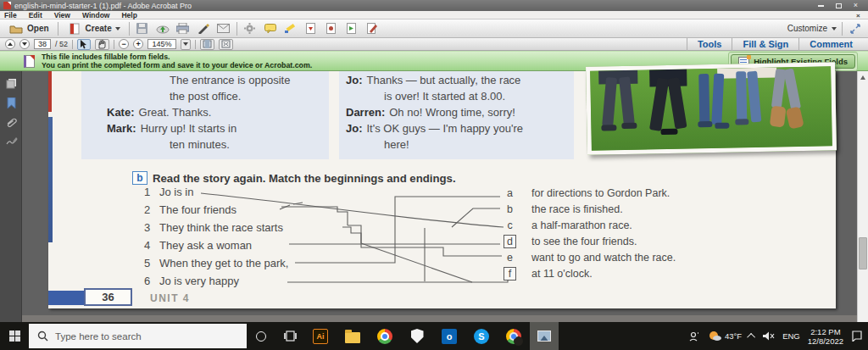 This screenshot has width=868, height=350. I want to click on scrollbar-thumb, so click(863, 253).